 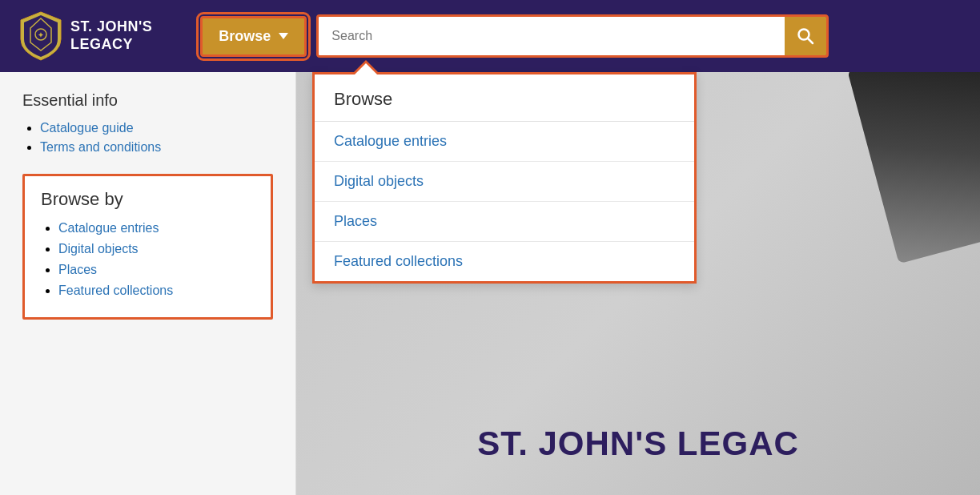 I want to click on catalogue-guide-link: Catalogue guide, so click(x=86, y=128).